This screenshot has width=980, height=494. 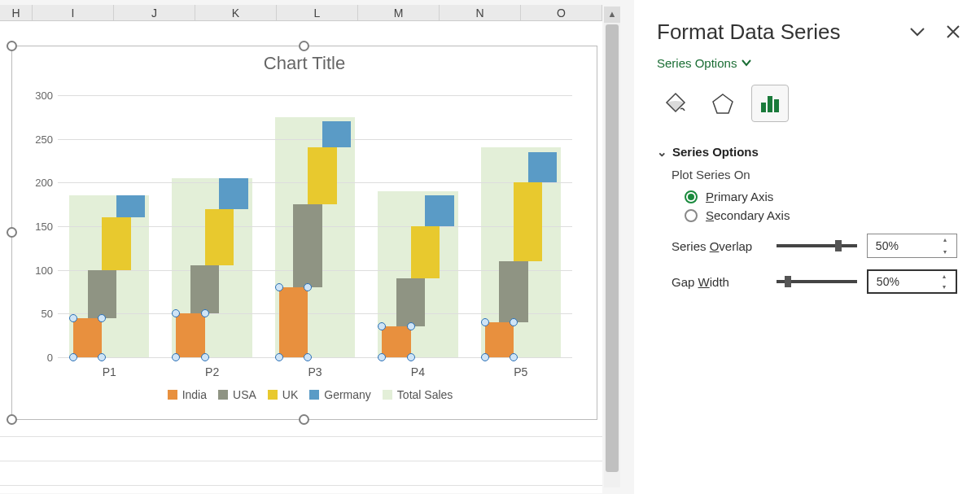 I want to click on primary-axis-radio: Primary Axis, so click(x=820, y=197).